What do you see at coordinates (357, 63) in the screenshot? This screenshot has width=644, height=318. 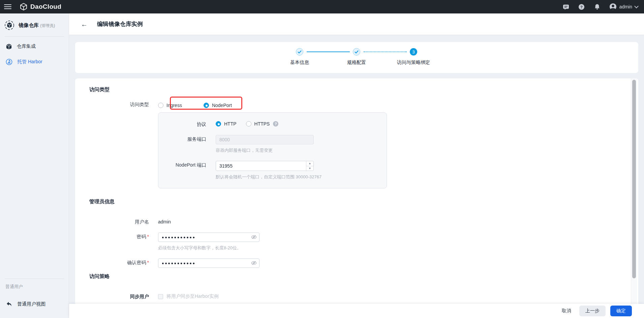 I see `step-2-label: 规格配置` at bounding box center [357, 63].